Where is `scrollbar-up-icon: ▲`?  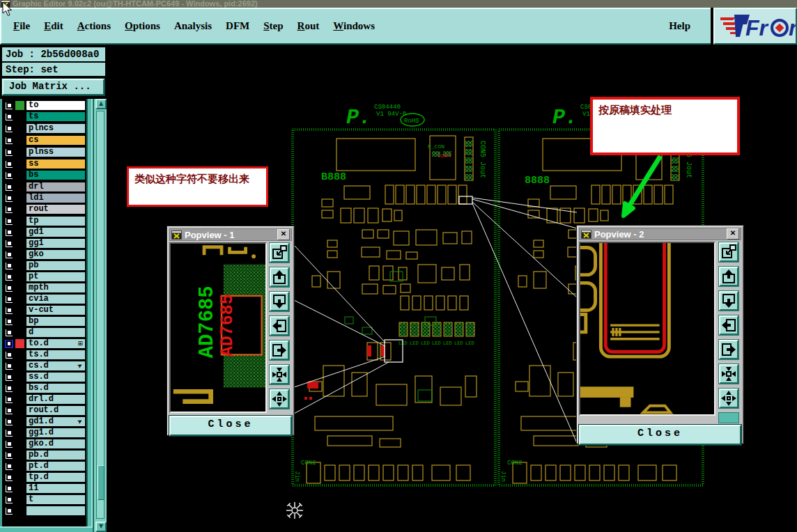
scrollbar-up-icon: ▲ is located at coordinates (101, 104).